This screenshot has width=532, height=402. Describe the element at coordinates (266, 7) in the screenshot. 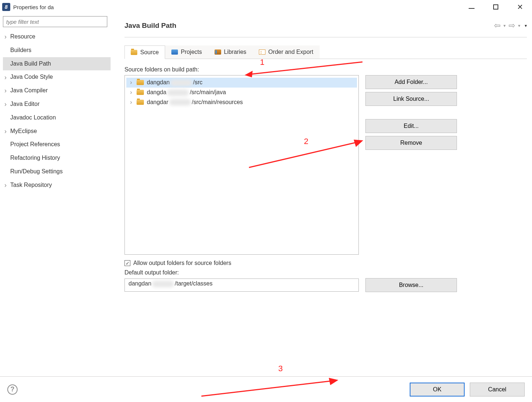

I see `window-titlebar: 8 Properties for da ✕` at that location.